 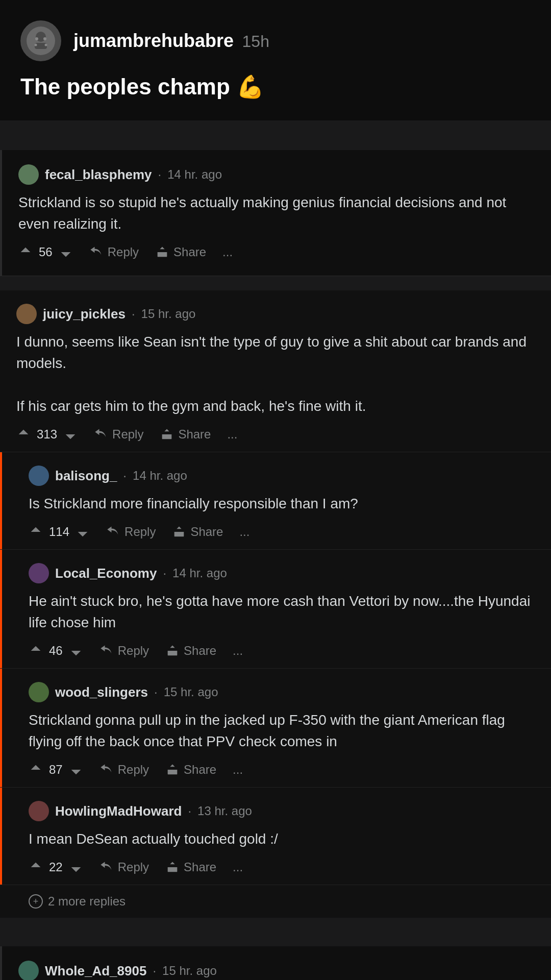 I want to click on reply-icon-localeco, so click(x=107, y=651).